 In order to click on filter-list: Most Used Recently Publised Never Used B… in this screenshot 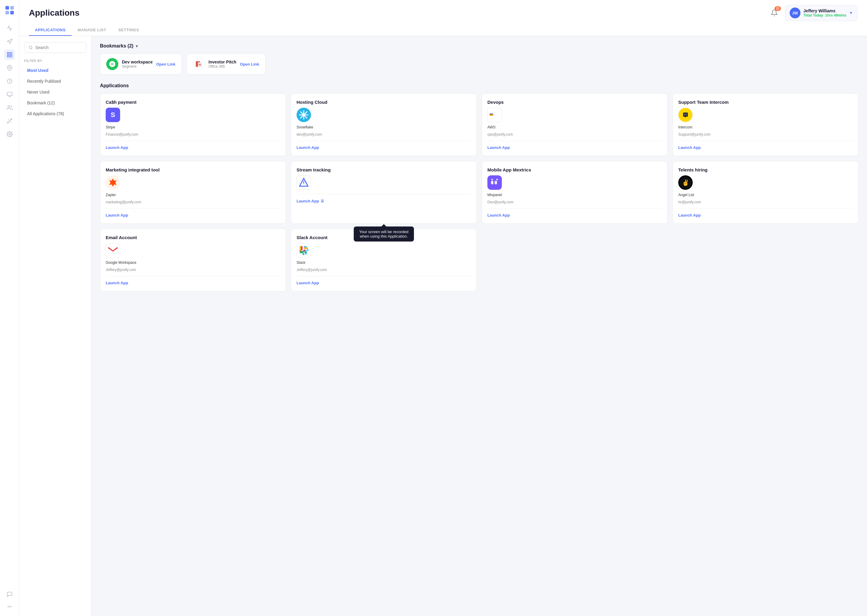, I will do `click(55, 92)`.